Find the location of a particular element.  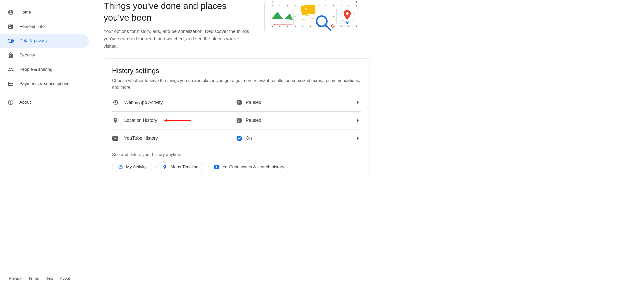

row-label: YouTube History is located at coordinates (175, 138).